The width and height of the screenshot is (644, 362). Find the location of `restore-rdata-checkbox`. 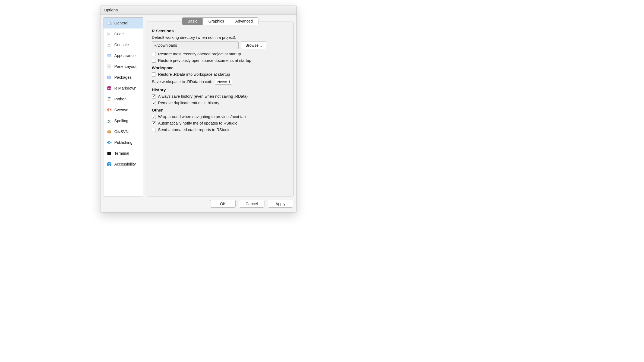

restore-rdata-checkbox is located at coordinates (154, 74).